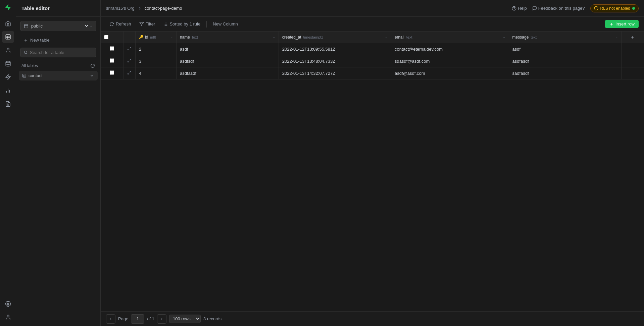  What do you see at coordinates (61, 52) in the screenshot?
I see `search-table-input` at bounding box center [61, 52].